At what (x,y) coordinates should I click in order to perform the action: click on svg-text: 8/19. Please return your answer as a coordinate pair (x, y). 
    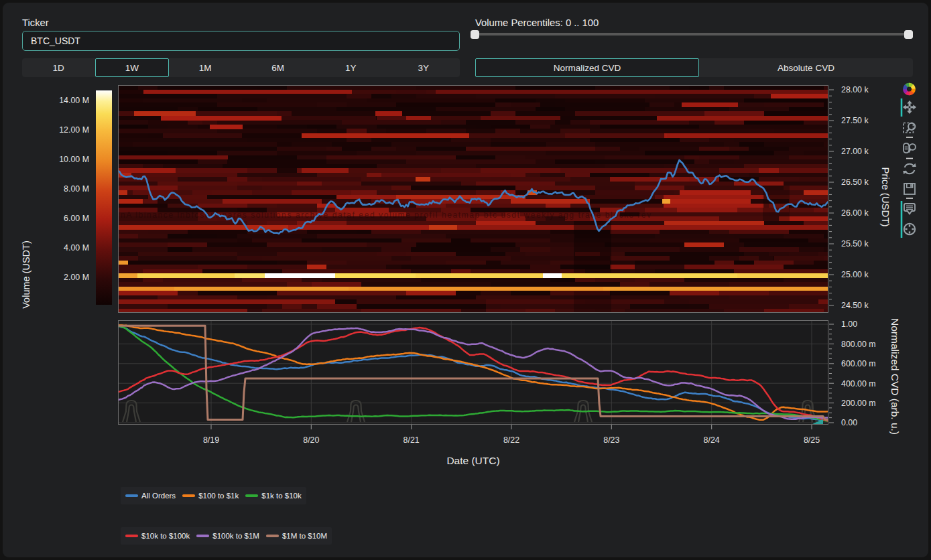
    Looking at the image, I should click on (211, 440).